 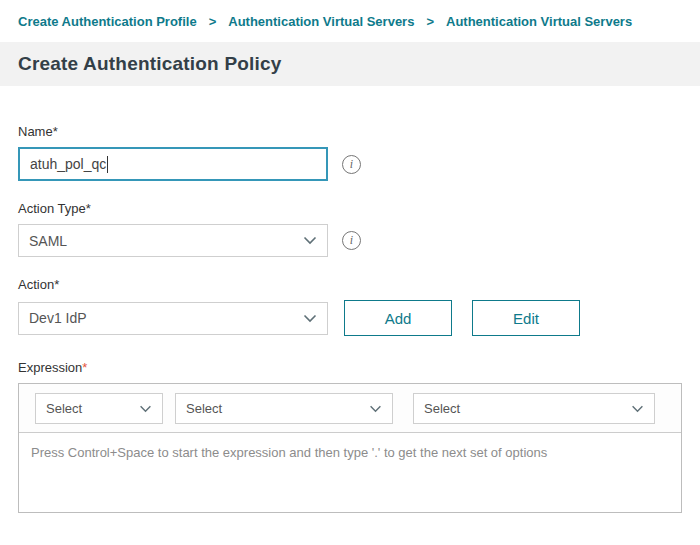 I want to click on expression-select-3: Select, so click(x=534, y=408).